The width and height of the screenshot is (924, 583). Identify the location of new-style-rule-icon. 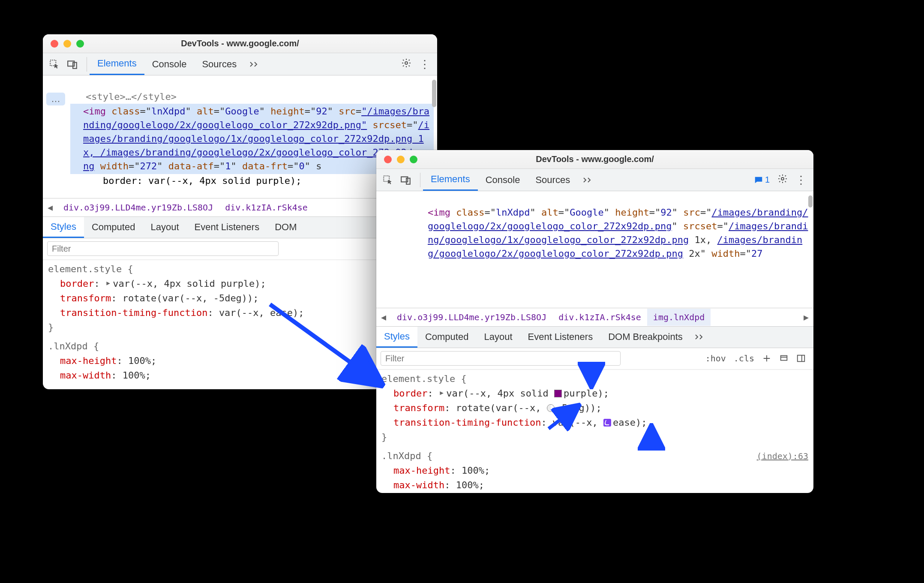
(767, 358).